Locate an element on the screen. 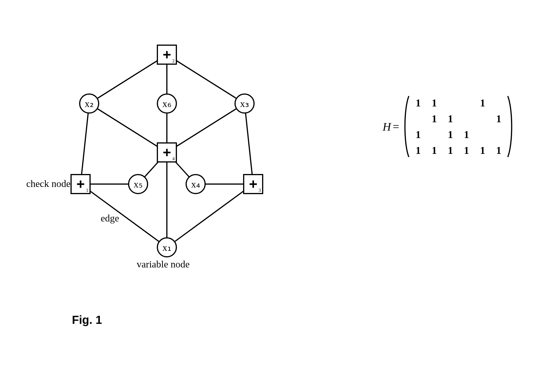 The width and height of the screenshot is (559, 392). variable-node-x1: x₁ is located at coordinates (167, 247).